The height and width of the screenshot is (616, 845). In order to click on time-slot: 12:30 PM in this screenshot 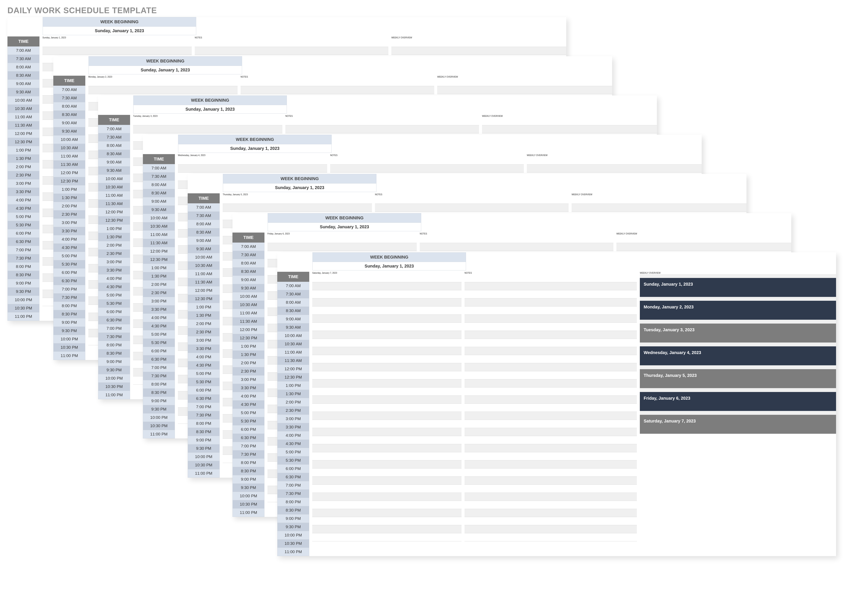, I will do `click(24, 142)`.